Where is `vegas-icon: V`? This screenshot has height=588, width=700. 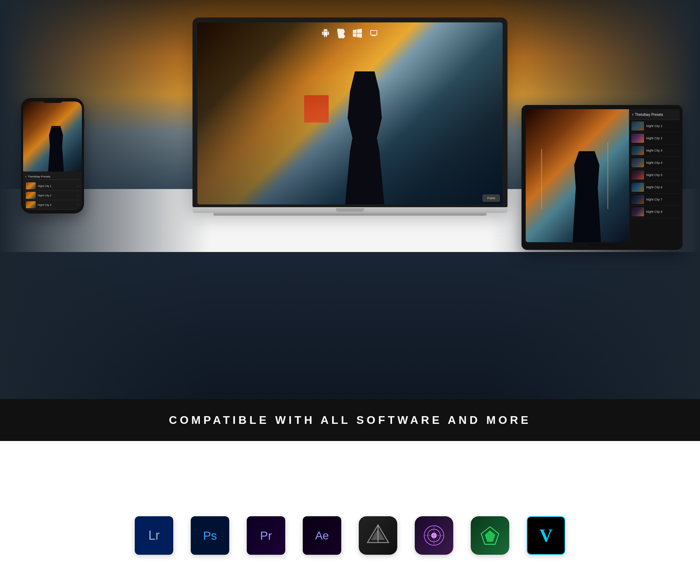 vegas-icon: V is located at coordinates (546, 536).